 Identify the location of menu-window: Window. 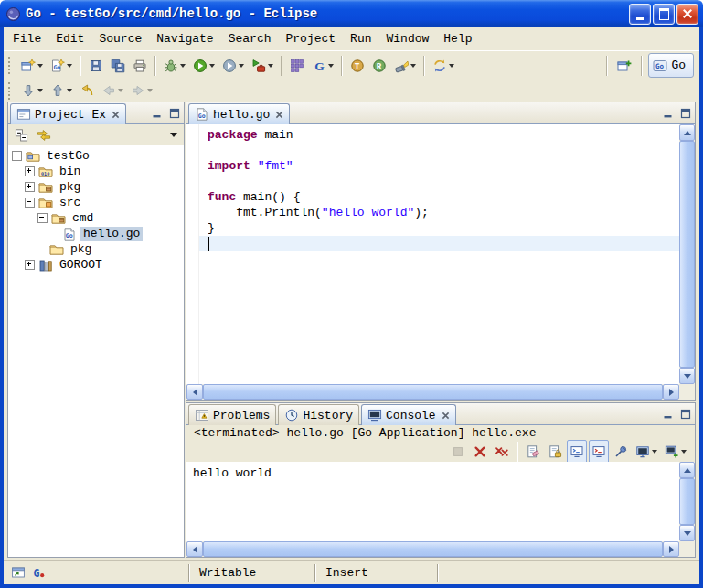
(408, 38).